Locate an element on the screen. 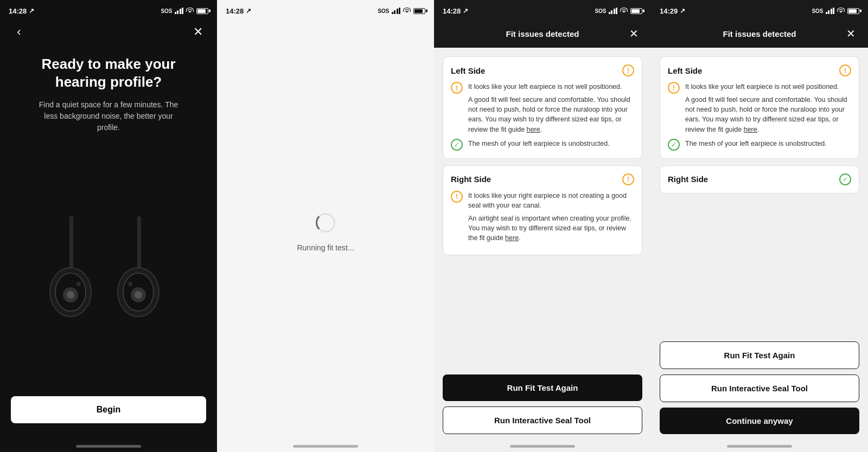  left-mesh-text-3: The mesh of your left earpiece is unobst… is located at coordinates (539, 144).